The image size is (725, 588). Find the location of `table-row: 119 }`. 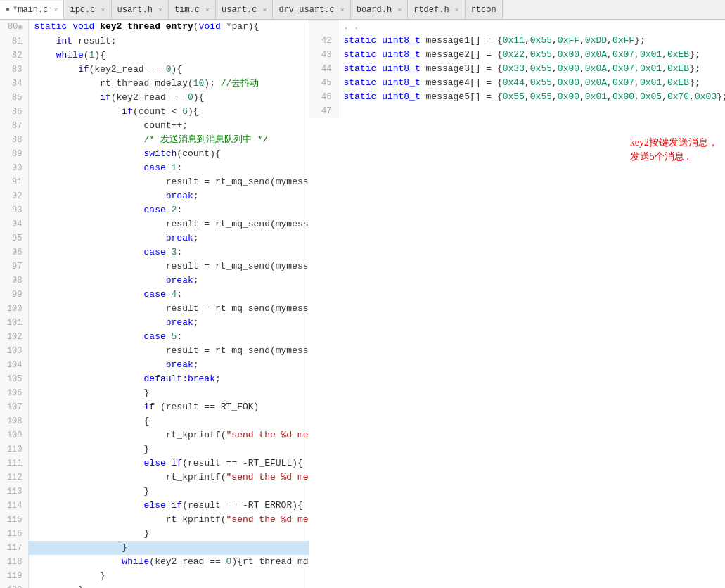

table-row: 119 } is located at coordinates (155, 576).